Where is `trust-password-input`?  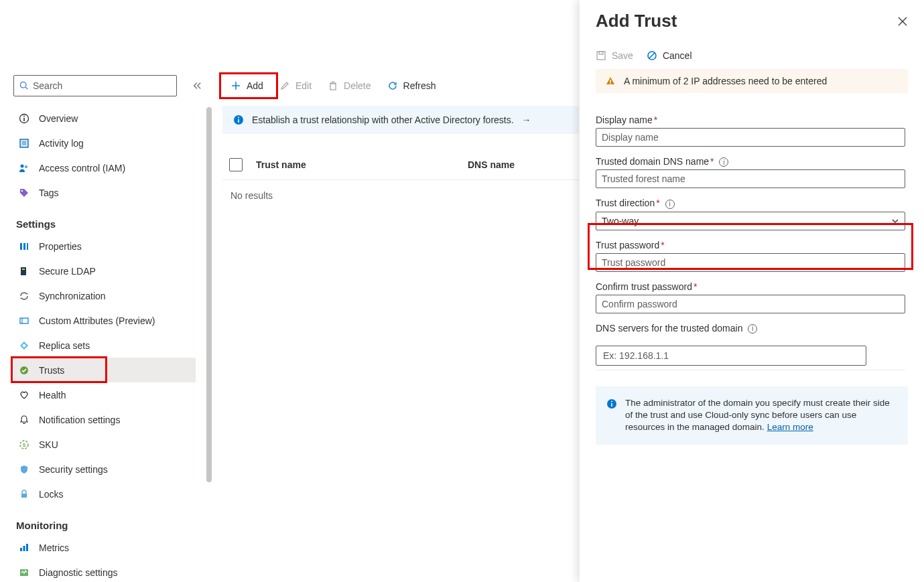
trust-password-input is located at coordinates (750, 263).